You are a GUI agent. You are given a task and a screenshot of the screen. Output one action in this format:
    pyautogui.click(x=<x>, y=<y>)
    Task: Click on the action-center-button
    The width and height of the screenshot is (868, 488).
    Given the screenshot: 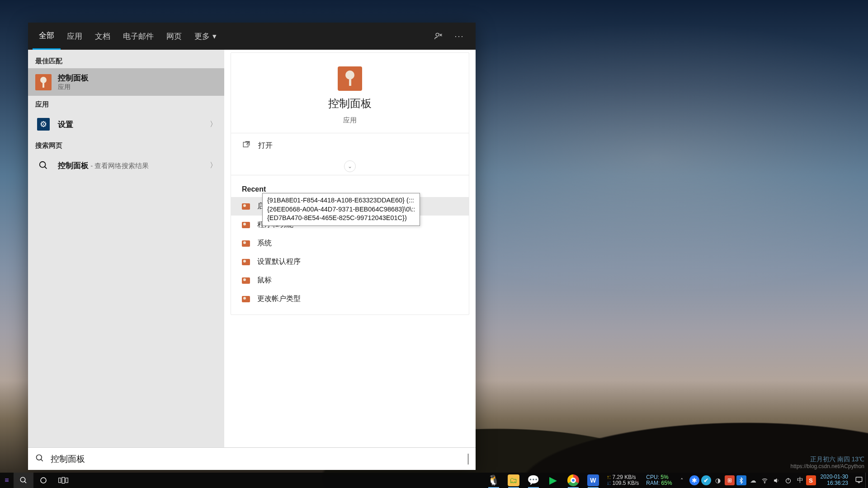 What is the action you would take?
    pyautogui.click(x=859, y=481)
    